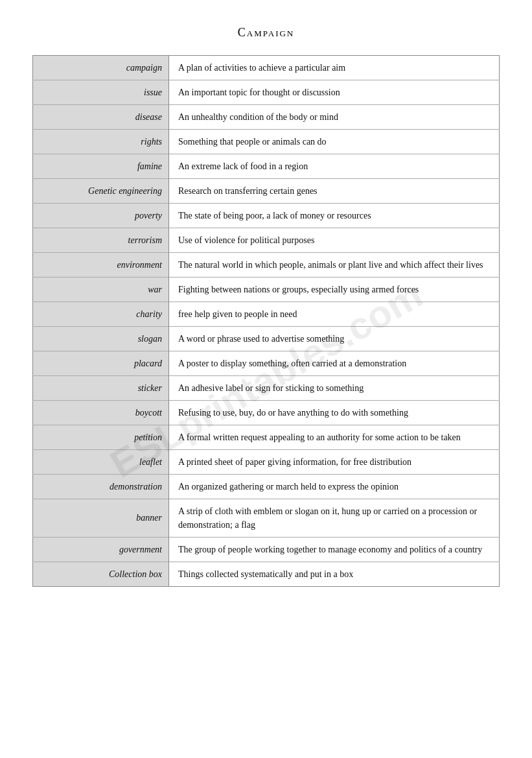  I want to click on definition-cell: The state of being poor, a lack of money…, so click(334, 216).